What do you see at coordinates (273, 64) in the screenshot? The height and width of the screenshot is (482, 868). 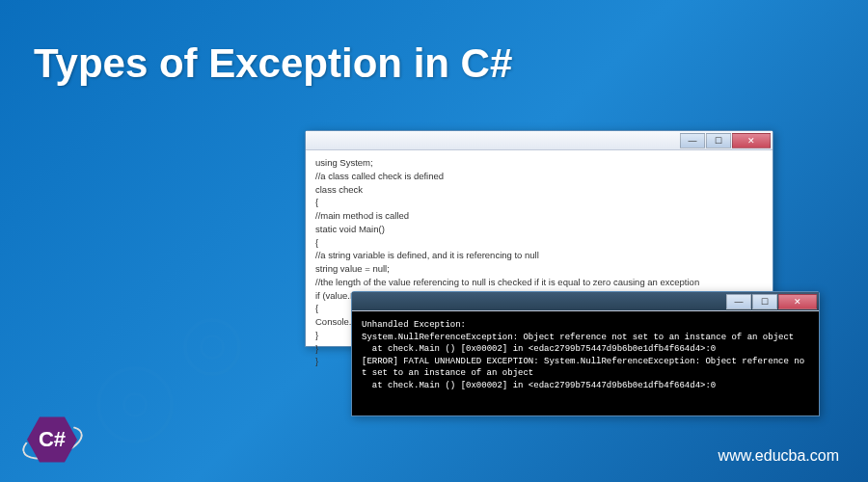 I see `page-title: Types of Exception in C#` at bounding box center [273, 64].